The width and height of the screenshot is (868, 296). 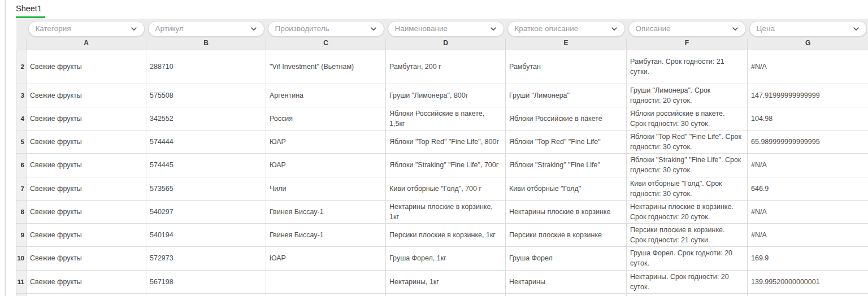 I want to click on cell-e10: Груша Форел, so click(x=566, y=259).